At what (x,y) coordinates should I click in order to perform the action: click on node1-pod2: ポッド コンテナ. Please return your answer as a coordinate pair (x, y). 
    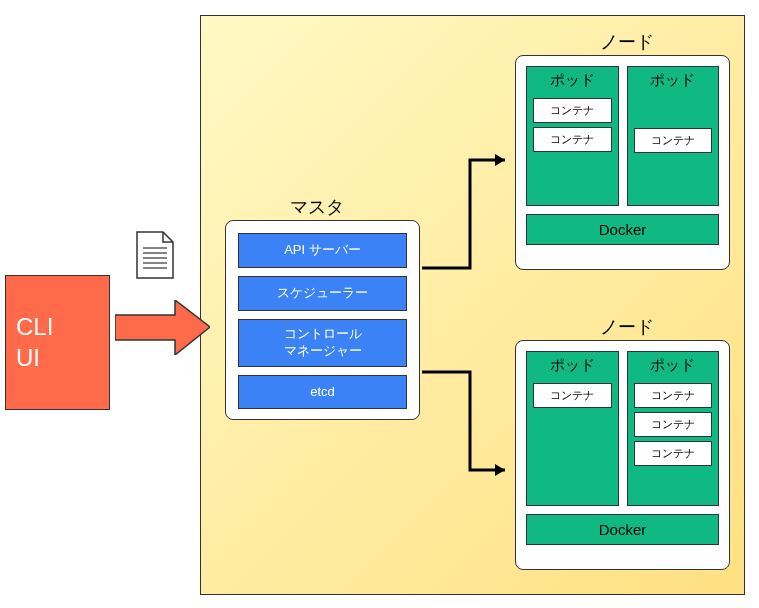
    Looking at the image, I should click on (674, 136).